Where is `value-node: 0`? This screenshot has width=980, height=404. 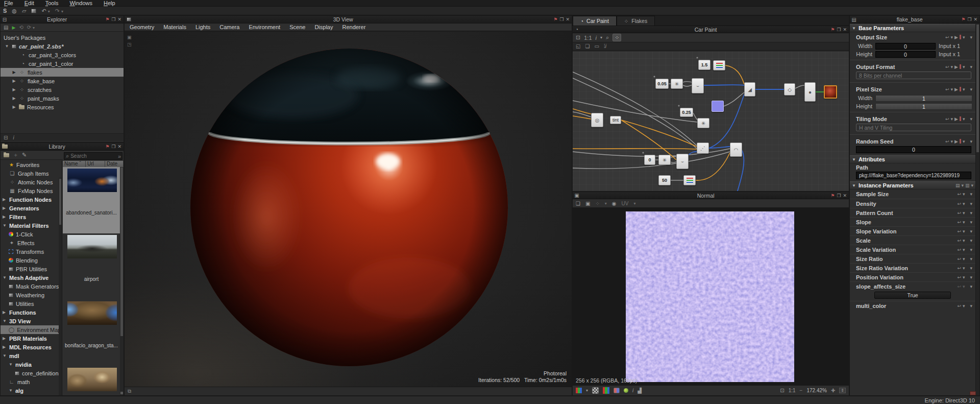
value-node: 0 is located at coordinates (650, 160).